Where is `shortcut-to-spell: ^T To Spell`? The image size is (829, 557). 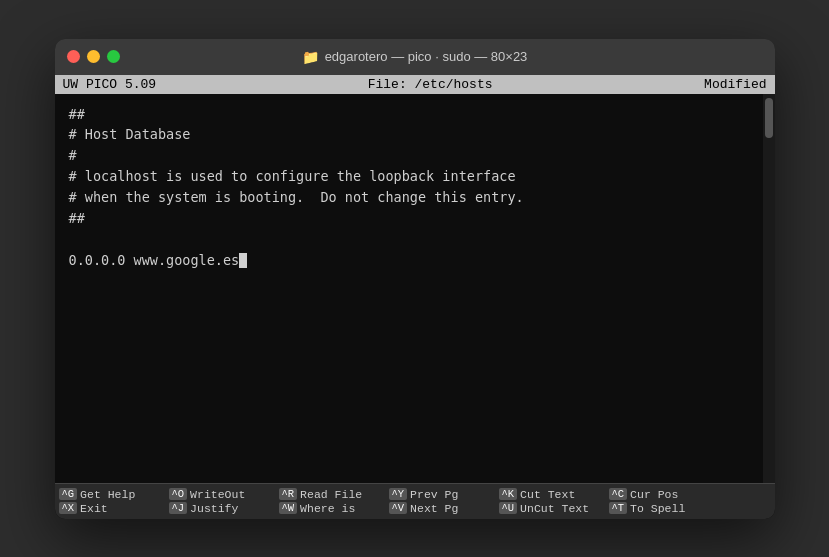
shortcut-to-spell: ^T To Spell is located at coordinates (664, 508).